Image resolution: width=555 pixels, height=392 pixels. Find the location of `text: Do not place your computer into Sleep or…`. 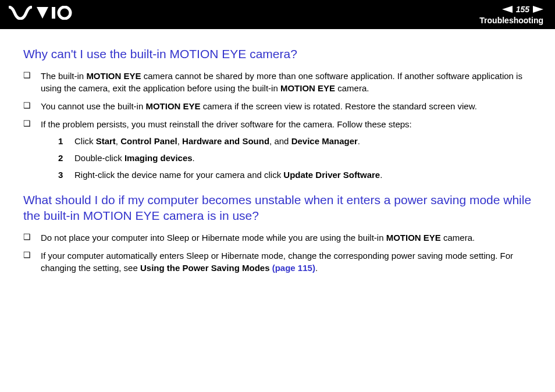

text: Do not place your computer into Sleep or… is located at coordinates (214, 237).